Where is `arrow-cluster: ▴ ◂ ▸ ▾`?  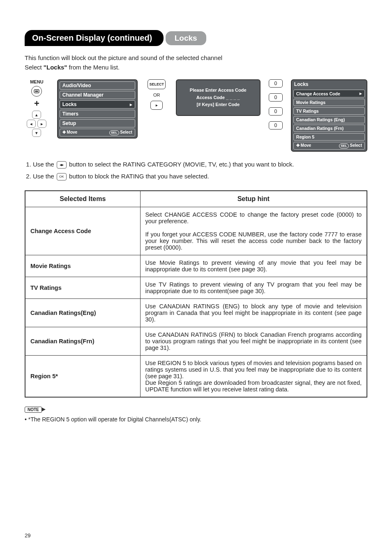 arrow-cluster: ▴ ◂ ▸ ▾ is located at coordinates (37, 124).